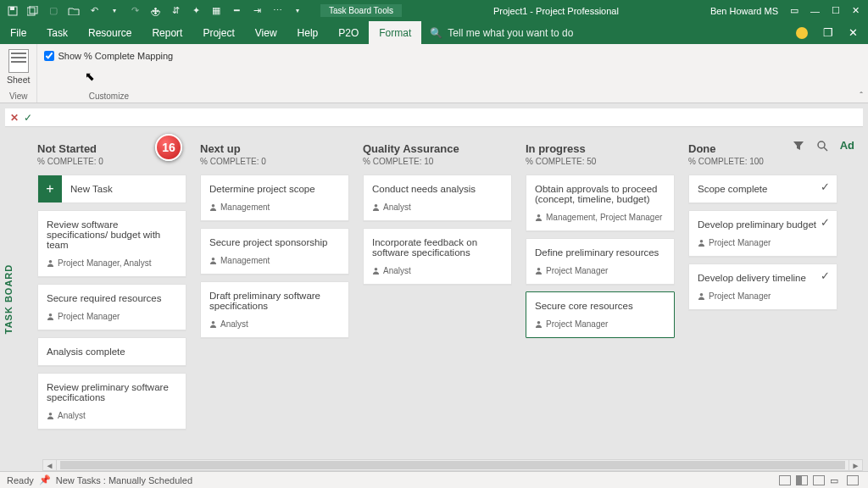 The image size is (868, 488). What do you see at coordinates (124, 480) in the screenshot?
I see `status-schedule-mode: New Tasks : Manually Scheduled` at bounding box center [124, 480].